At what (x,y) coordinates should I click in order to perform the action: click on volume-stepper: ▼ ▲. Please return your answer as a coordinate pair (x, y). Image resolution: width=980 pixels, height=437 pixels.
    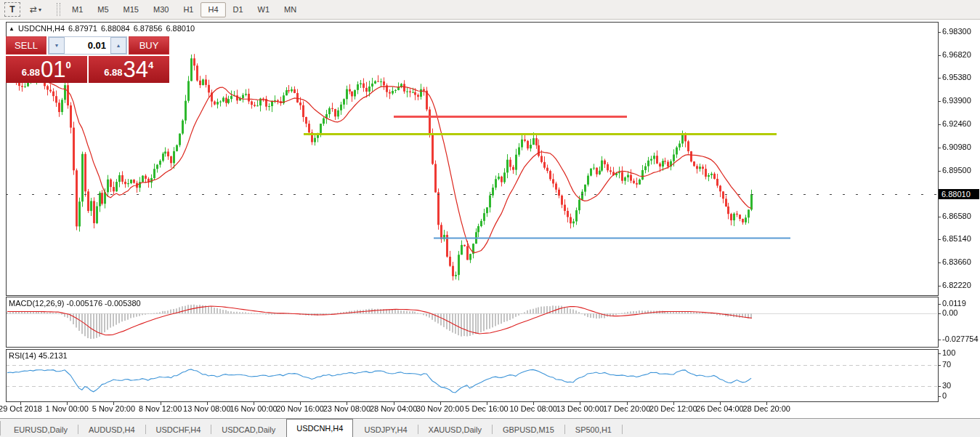
    Looking at the image, I should click on (87, 45).